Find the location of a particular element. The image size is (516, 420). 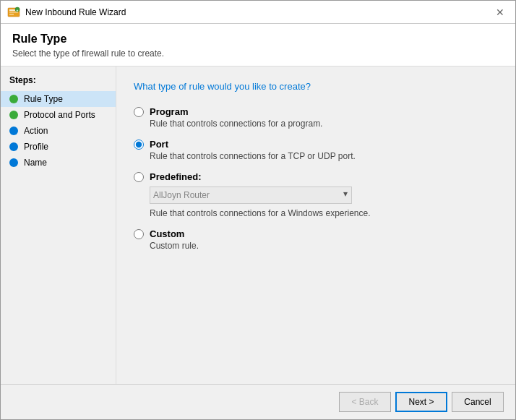

question-text: What type of rule would you like to crea… is located at coordinates (316, 87).